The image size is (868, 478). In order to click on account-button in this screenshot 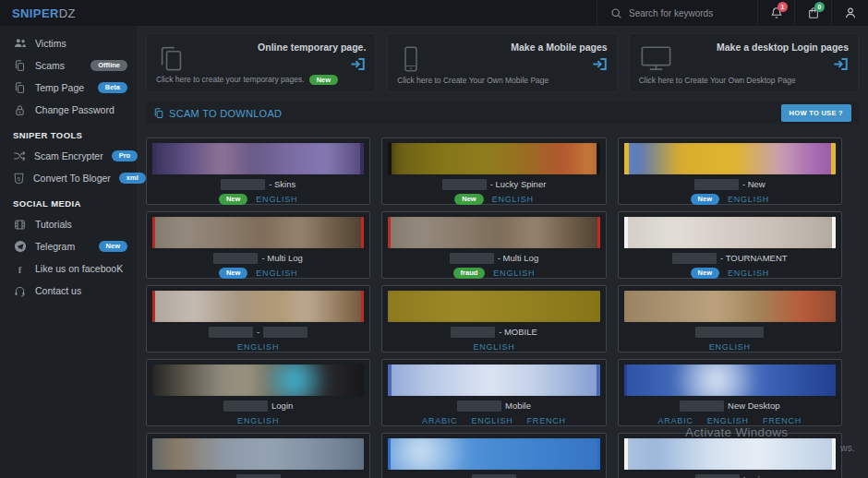, I will do `click(850, 13)`.